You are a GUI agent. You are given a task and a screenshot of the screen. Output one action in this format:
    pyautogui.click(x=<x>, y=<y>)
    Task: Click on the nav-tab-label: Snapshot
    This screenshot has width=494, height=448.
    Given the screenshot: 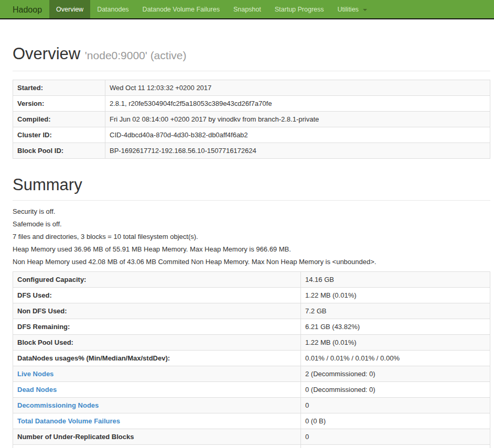 What is the action you would take?
    pyautogui.click(x=248, y=9)
    